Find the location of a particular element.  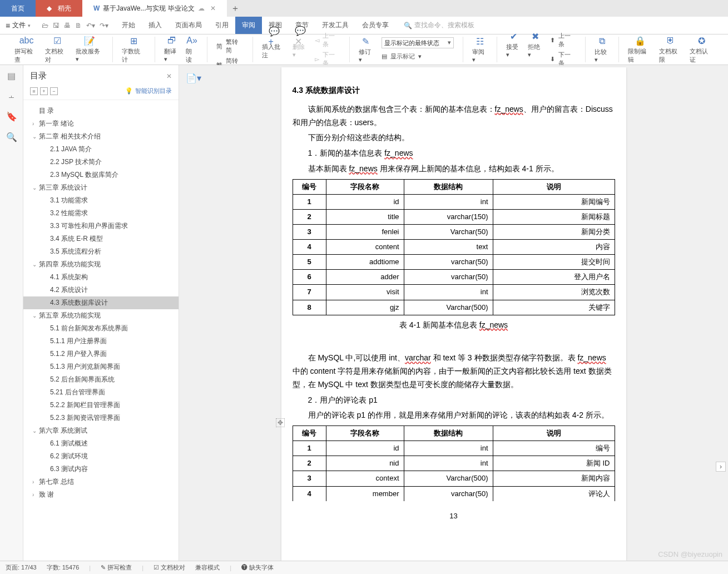

simp-to-trad-button: 简繁转简 is located at coordinates (230, 46).